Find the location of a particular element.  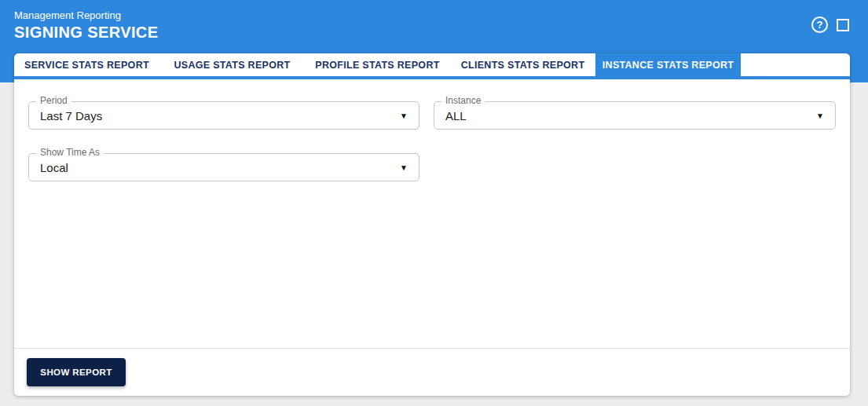

tab-profile-stats-report: PROFILE STATS REPORT is located at coordinates (377, 64).